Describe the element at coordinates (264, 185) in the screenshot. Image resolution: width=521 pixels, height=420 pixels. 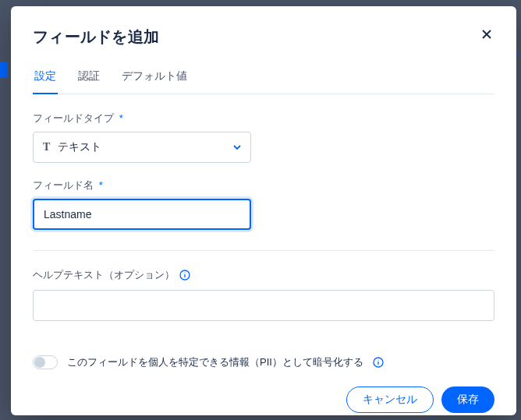
I see `field-name-label: フィールド名 *` at that location.